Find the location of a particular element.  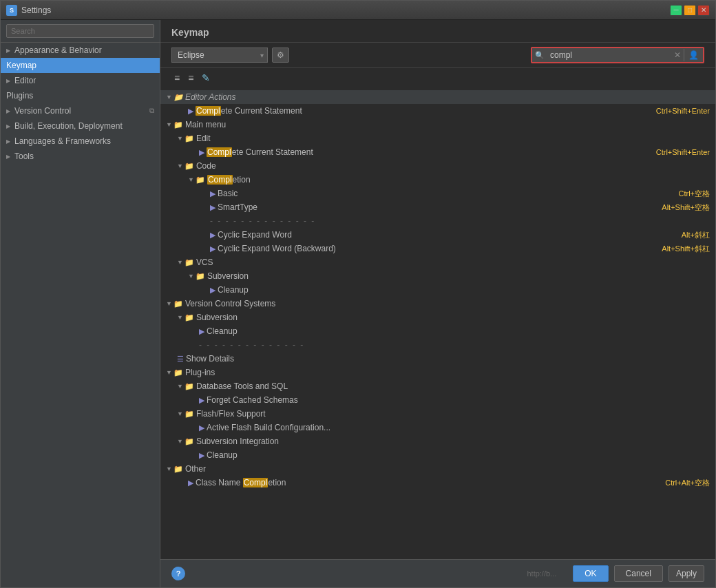

sidebar-item-plugins: Plugins is located at coordinates (80, 96).